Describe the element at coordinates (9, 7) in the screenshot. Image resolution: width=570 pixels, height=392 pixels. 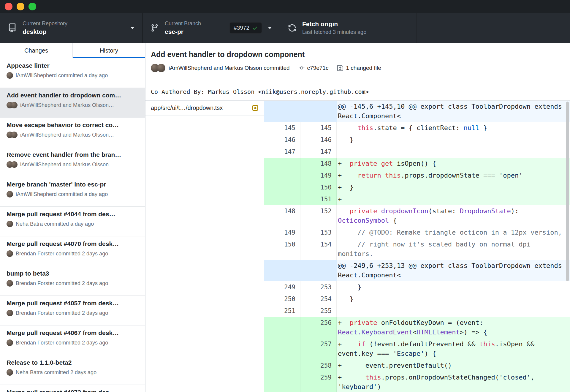
I see `close-button` at that location.